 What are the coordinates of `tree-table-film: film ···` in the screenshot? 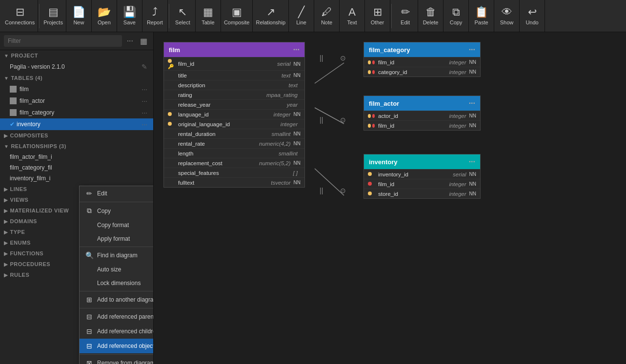 It's located at (77, 89).